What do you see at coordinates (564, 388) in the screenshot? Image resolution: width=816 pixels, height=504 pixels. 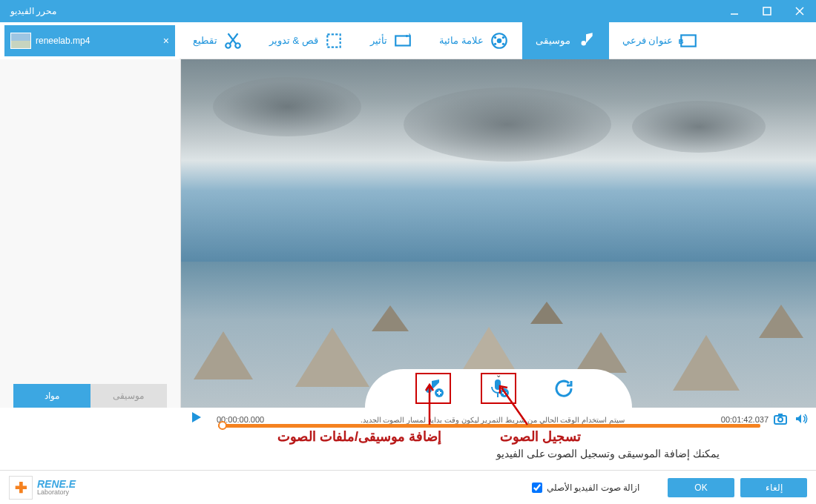 I see `refresh-button` at bounding box center [564, 388].